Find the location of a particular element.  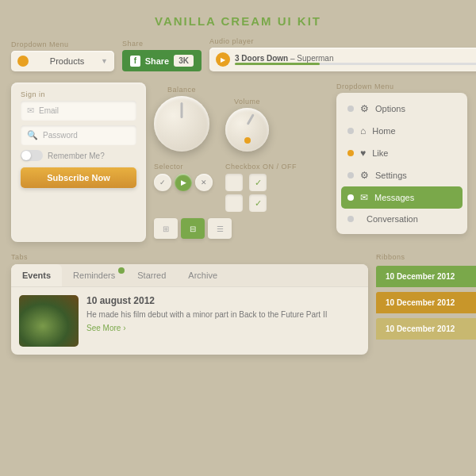

selector-play-btn: ▶ is located at coordinates (183, 182).